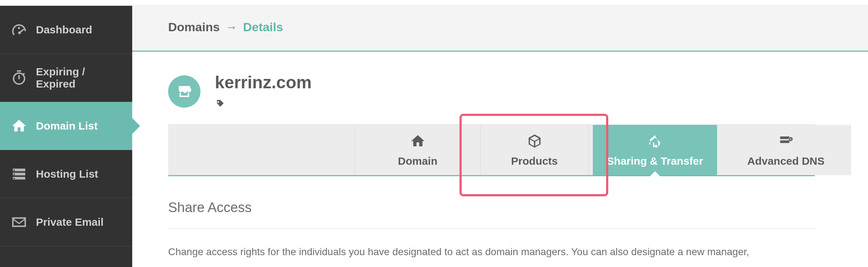 Image resolution: width=868 pixels, height=267 pixels. Describe the element at coordinates (19, 78) in the screenshot. I see `stopwatch-icon` at that location.